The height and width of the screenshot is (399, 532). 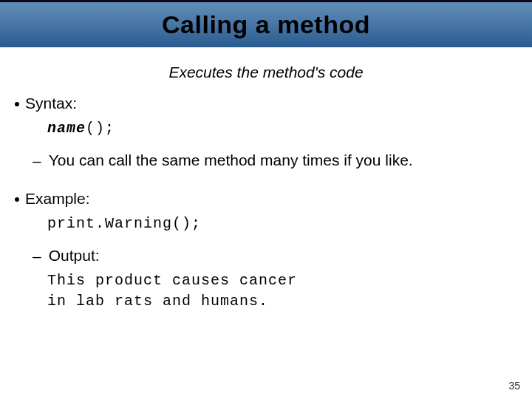 I want to click on output-text: This product causes cancer in lab rats a…, so click(x=283, y=291).